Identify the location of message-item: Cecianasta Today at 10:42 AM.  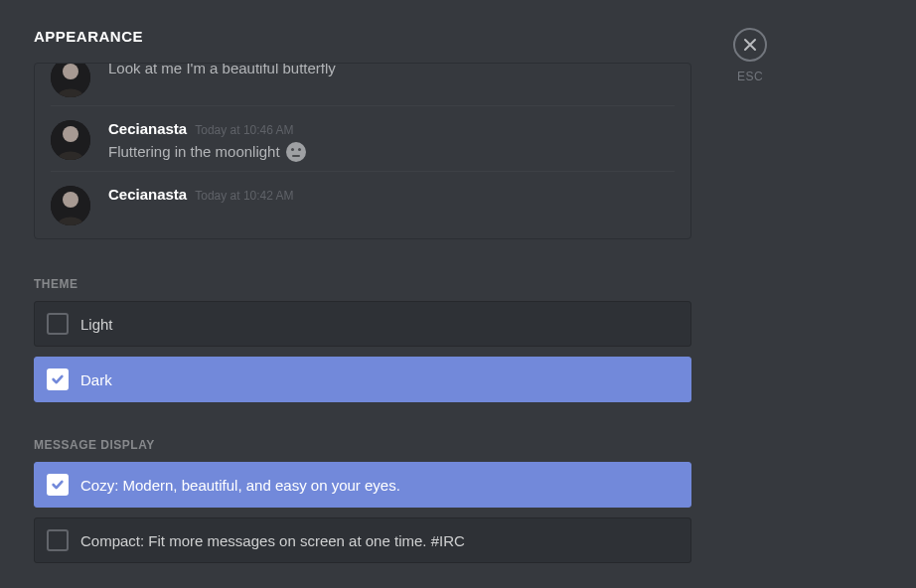
(363, 203).